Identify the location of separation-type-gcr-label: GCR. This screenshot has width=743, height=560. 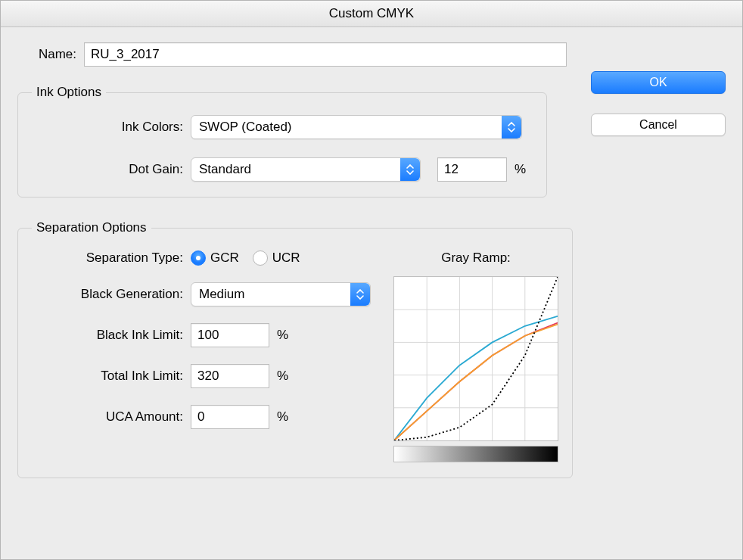
(225, 258).